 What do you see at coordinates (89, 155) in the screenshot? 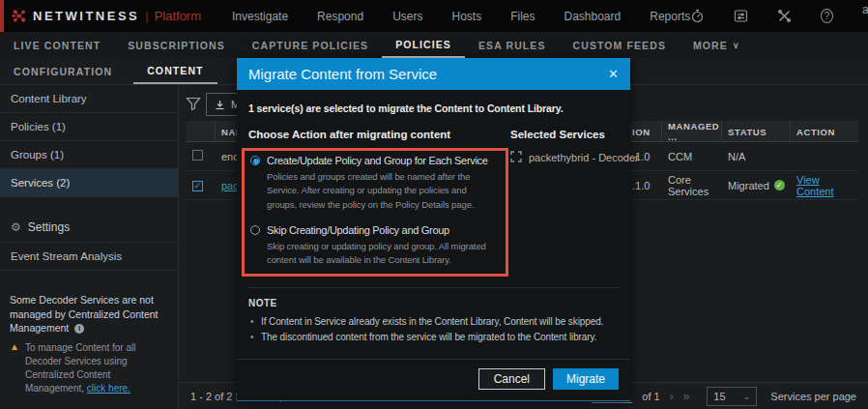
I see `sidebar-item-groups: Groups (1)` at bounding box center [89, 155].